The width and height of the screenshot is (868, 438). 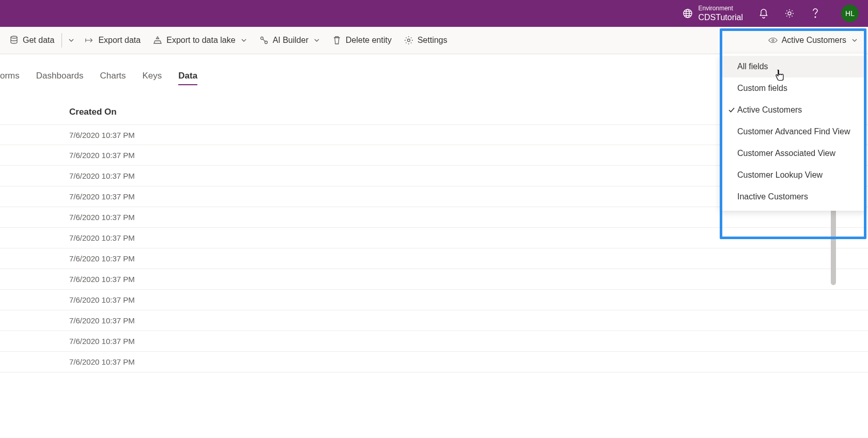 What do you see at coordinates (113, 40) in the screenshot?
I see `export-data-button: Export data` at bounding box center [113, 40].